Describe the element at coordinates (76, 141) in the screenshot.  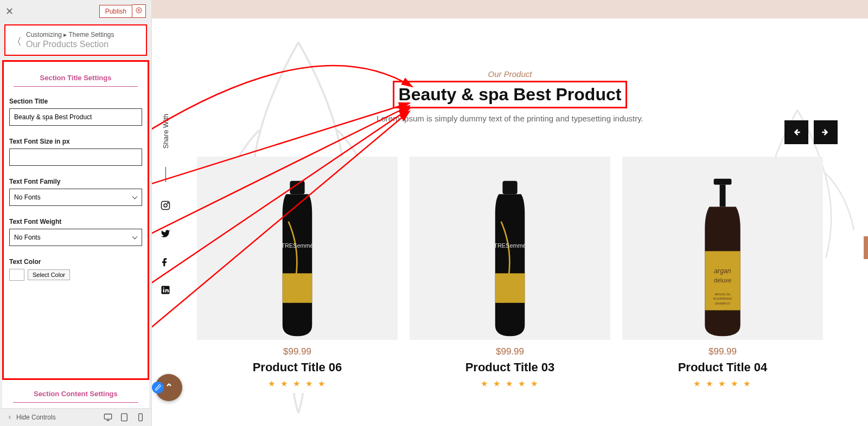
I see `font-size-label: Text Font Size in px` at that location.